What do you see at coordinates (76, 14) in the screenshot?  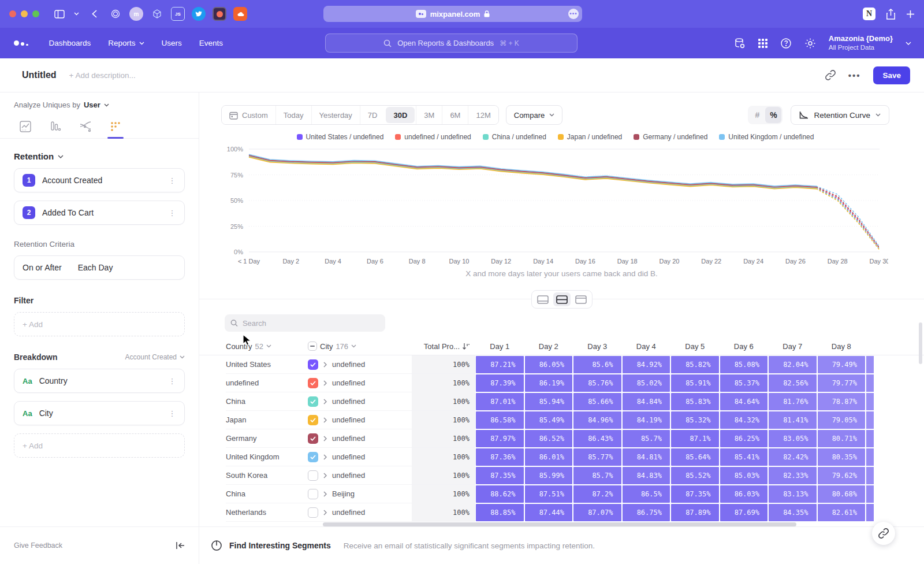 I see `chevron-down-icon` at bounding box center [76, 14].